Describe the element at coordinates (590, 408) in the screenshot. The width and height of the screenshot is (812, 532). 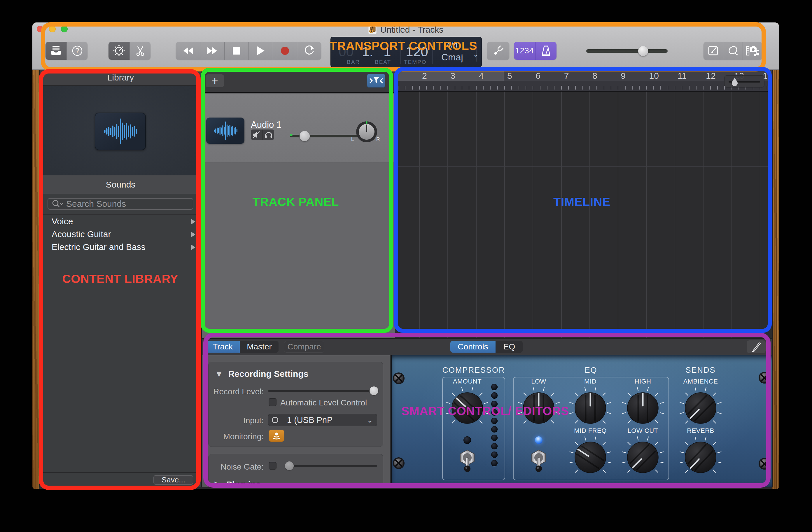
I see `knob-mid` at that location.